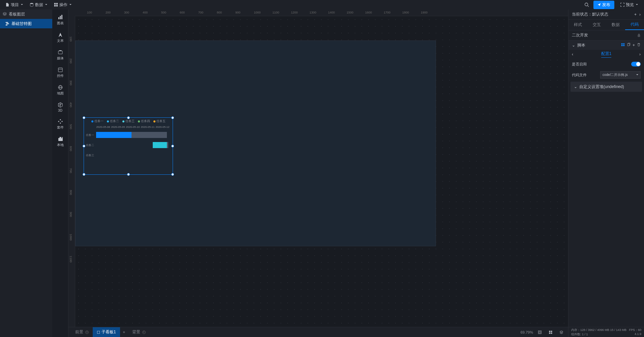 This screenshot has width=644, height=337. I want to click on component-toolbar: 图表 文本 媒体 控件 地图 3D 套件 本地, so click(60, 173).